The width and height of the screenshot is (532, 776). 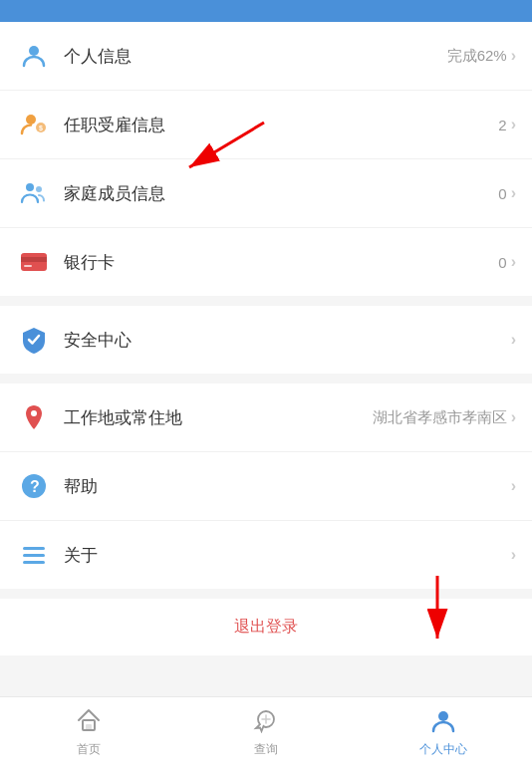 I want to click on work-location-label: 工作地或常住地, so click(x=218, y=418).